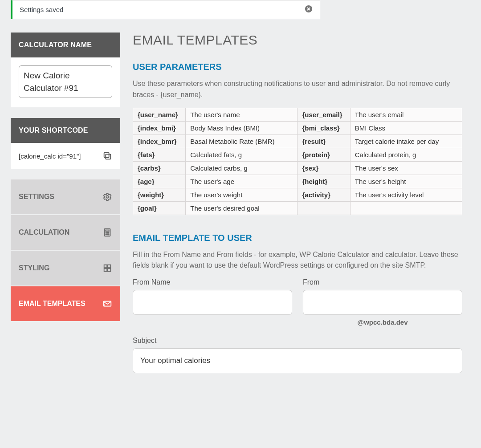 This screenshot has width=481, height=448. Describe the element at coordinates (241, 114) in the screenshot. I see `param-desc: The user's name` at that location.